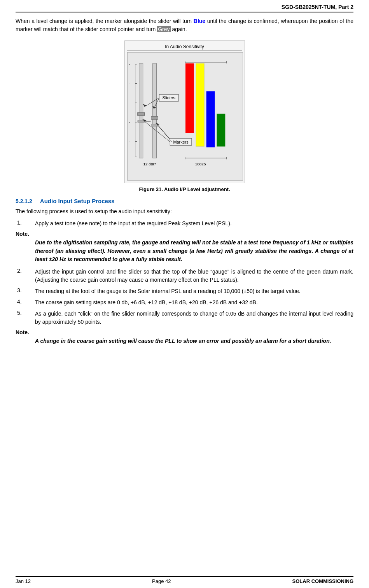 This screenshot has height=588, width=369. What do you see at coordinates (184, 223) in the screenshot?
I see `list-item: 1. Apply a test tone (see note) to the i…` at bounding box center [184, 223].